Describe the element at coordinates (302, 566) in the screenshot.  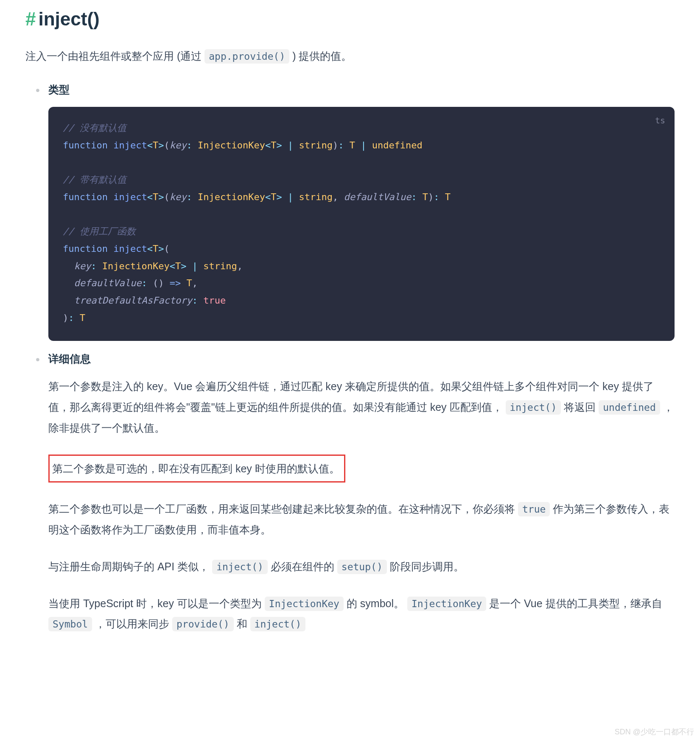
I see `p4-b: 必须在组件的` at that location.